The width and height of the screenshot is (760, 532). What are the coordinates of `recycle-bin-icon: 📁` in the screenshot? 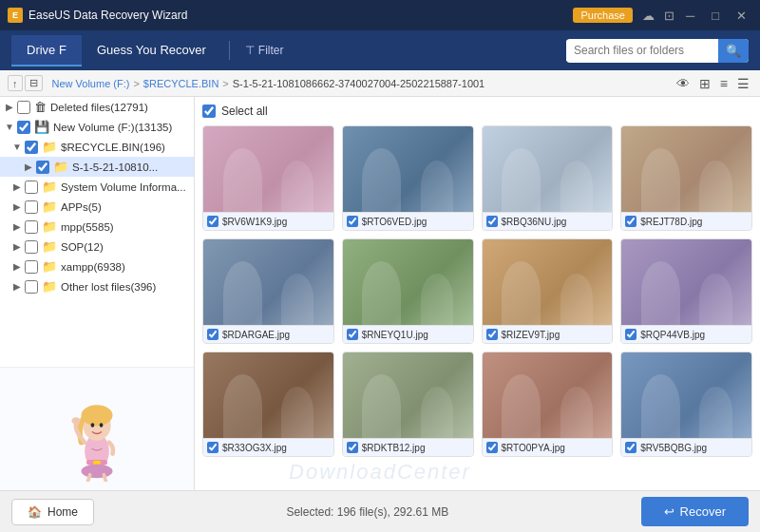 It's located at (49, 146).